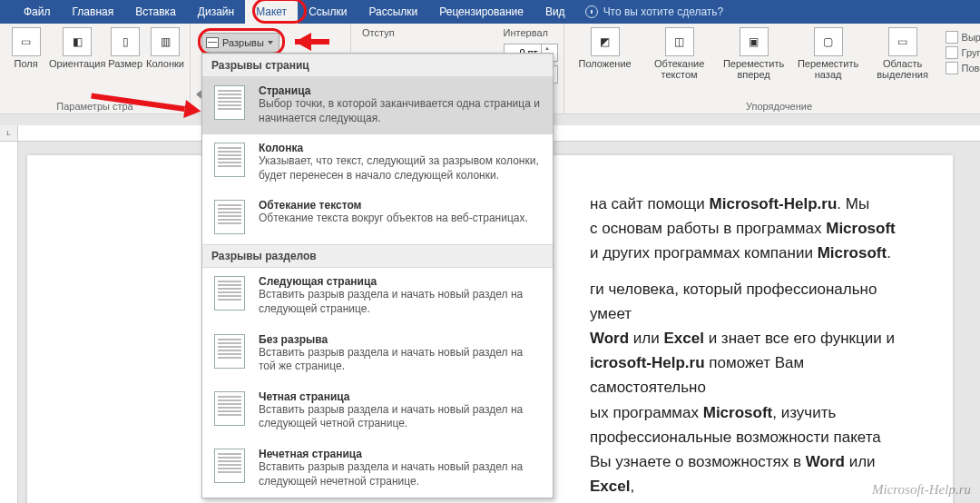 Image resolution: width=980 pixels, height=503 pixels. Describe the element at coordinates (271, 12) in the screenshot. I see `tab-layout: Макет` at that location.